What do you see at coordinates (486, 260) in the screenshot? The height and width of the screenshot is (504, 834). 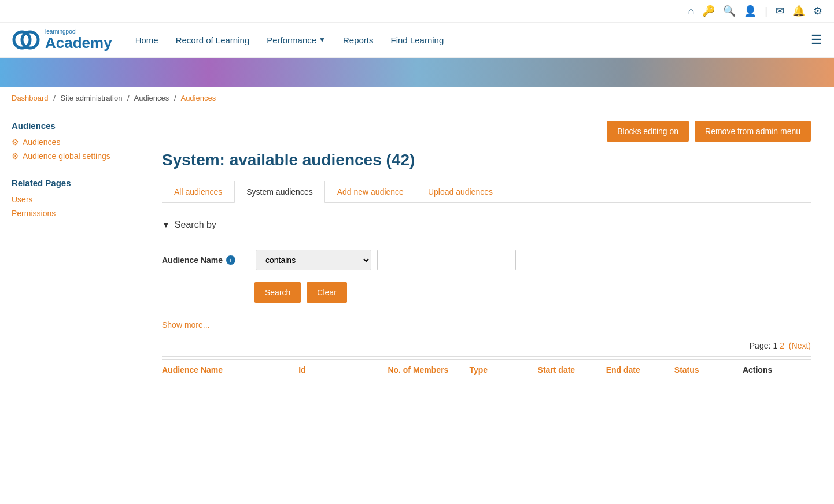 I see `search-row: Audience Name i contains is equal to sta…` at bounding box center [486, 260].